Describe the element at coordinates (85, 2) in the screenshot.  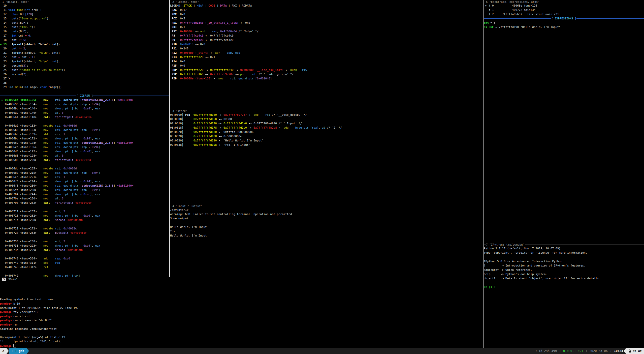
I see `pane-disasm-title: 1 "disasm, code"` at that location.